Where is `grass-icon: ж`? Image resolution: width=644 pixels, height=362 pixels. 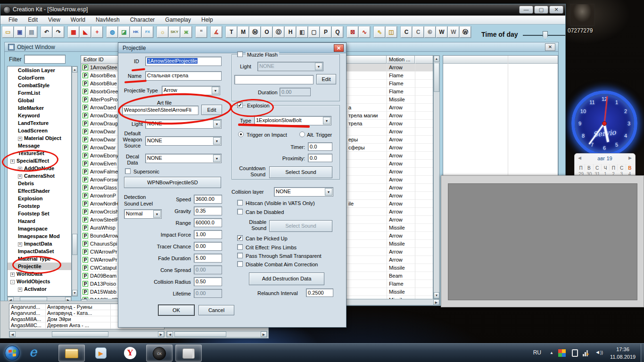
grass-icon: ж is located at coordinates (186, 32).